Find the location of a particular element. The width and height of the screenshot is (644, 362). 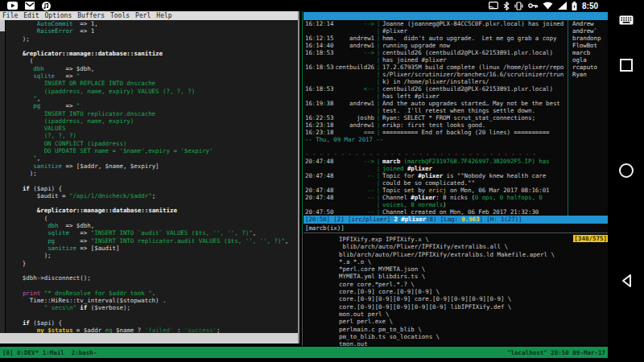

irc-row: |voices, 8 normals) is located at coordinates (435, 204).